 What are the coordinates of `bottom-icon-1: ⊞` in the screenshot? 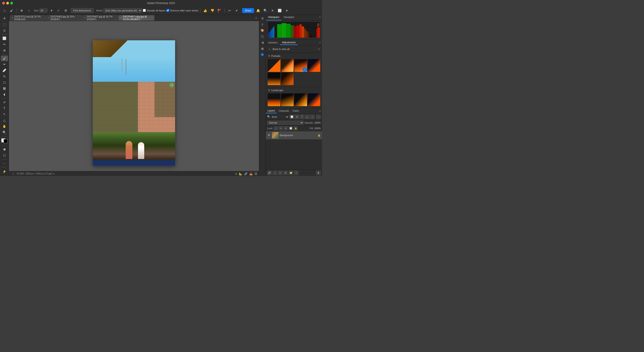 It's located at (236, 174).